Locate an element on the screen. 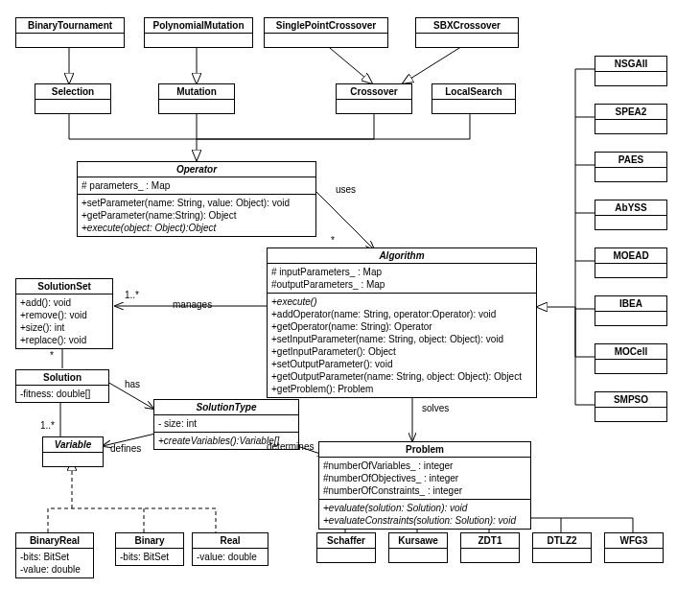 The width and height of the screenshot is (700, 589). class-zdt1: ZDT1 is located at coordinates (490, 548).